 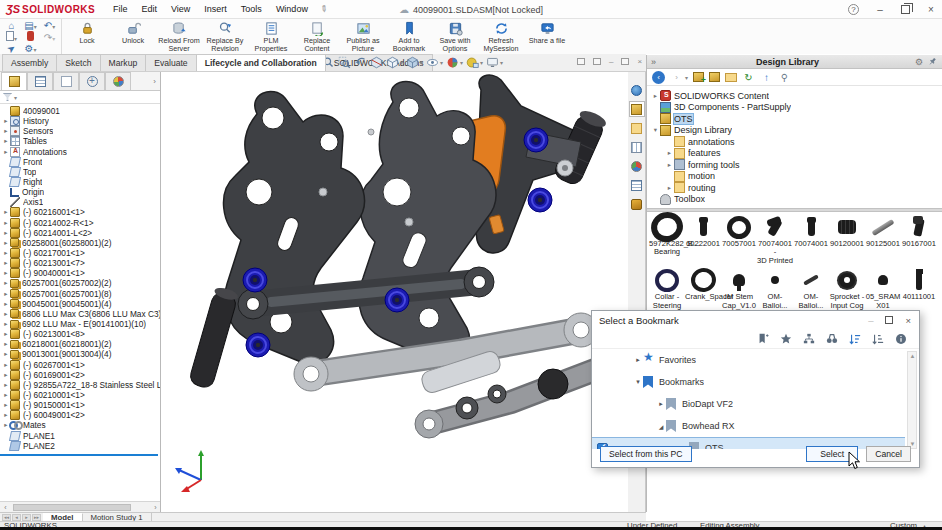 What do you see at coordinates (883, 240) in the screenshot?
I see `library-thumbnail: 90125001` at bounding box center [883, 240].